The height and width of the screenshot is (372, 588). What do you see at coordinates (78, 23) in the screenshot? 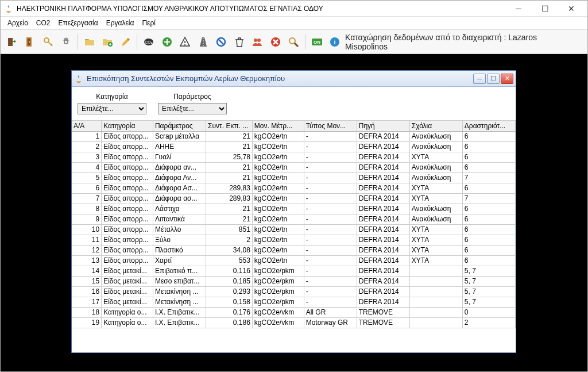
I see `menu-επεξεργασία: Επεξεργασία` at bounding box center [78, 23].